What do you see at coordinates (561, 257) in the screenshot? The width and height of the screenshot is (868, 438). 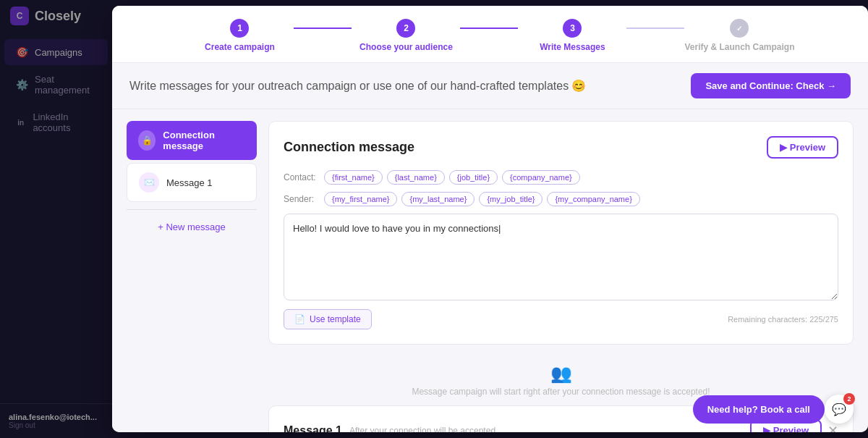 I see `connection-message-textarea: Hello! I would love to have you in my co…` at bounding box center [561, 257].